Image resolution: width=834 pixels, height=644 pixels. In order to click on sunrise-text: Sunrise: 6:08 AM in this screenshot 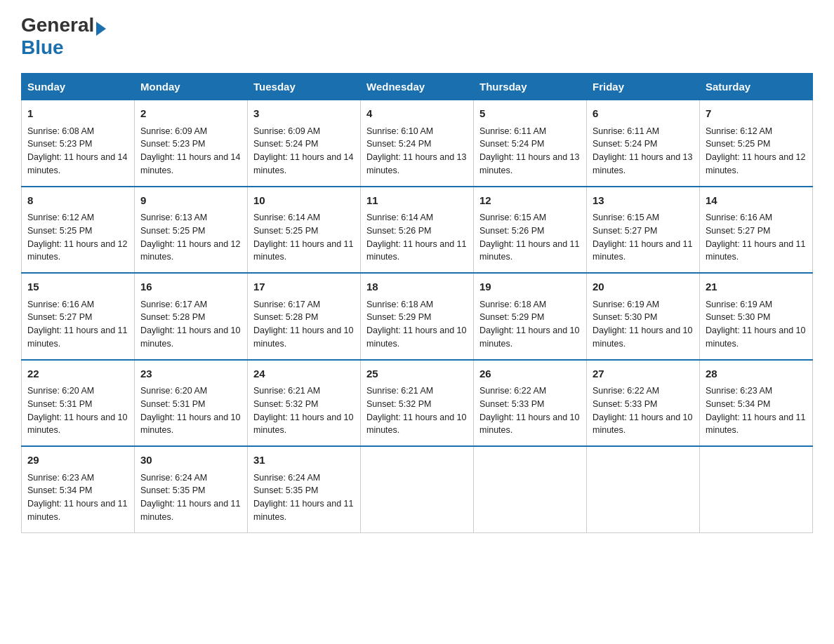, I will do `click(60, 131)`.